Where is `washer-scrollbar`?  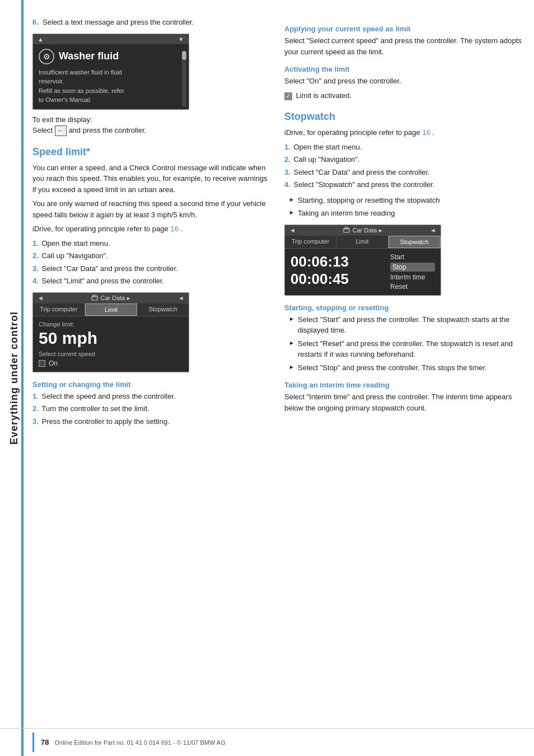
washer-scrollbar is located at coordinates (184, 79).